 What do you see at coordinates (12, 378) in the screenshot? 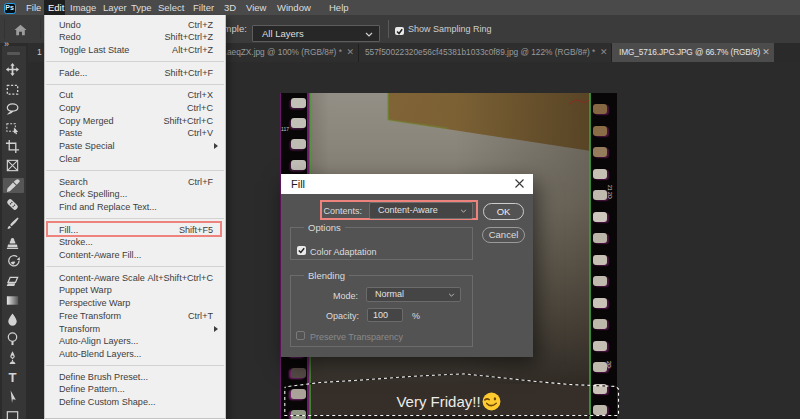
I see `svg-text: T` at bounding box center [12, 378].